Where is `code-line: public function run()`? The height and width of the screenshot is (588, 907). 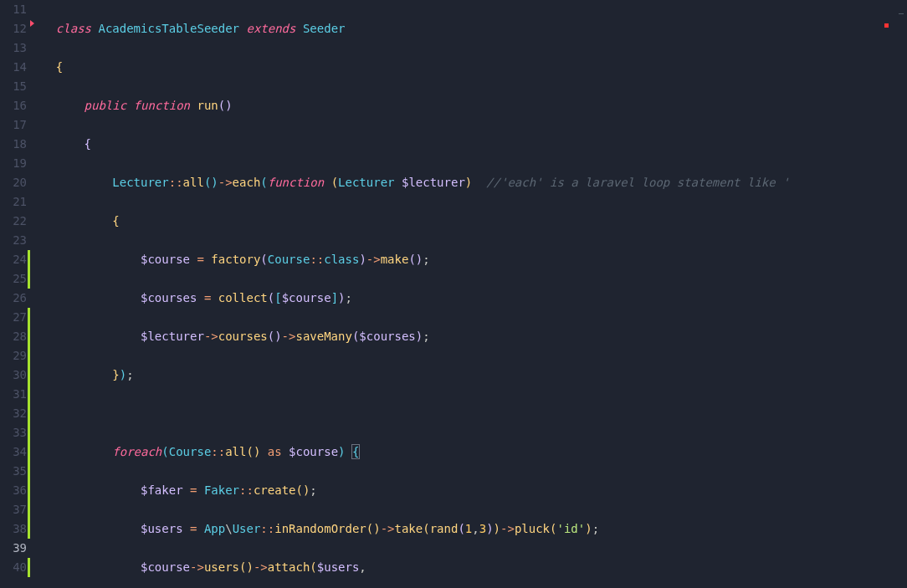 code-line: public function run() is located at coordinates (474, 105).